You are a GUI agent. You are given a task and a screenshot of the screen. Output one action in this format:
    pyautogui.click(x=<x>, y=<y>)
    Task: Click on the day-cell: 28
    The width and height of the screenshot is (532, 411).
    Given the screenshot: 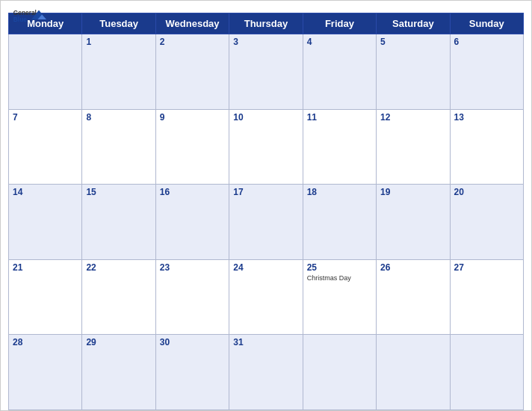 What is the action you would take?
    pyautogui.click(x=46, y=372)
    